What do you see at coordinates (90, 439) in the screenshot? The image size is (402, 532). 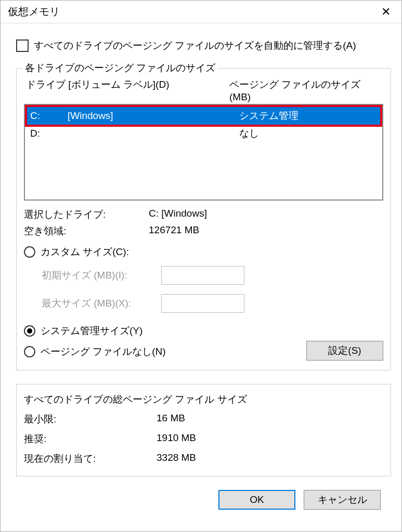 I see `rec-label: 推奨:` at bounding box center [90, 439].